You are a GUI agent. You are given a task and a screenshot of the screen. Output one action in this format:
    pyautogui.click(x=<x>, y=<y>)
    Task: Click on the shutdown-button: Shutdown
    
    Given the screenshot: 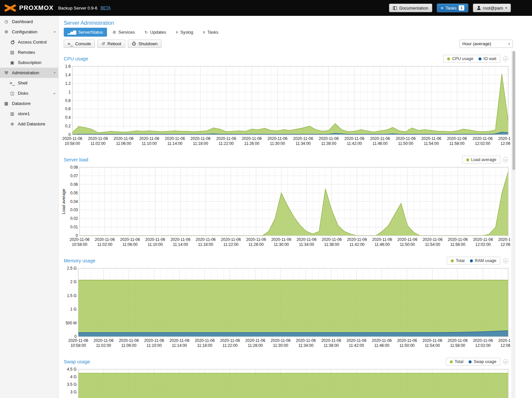 What is the action you would take?
    pyautogui.click(x=145, y=44)
    